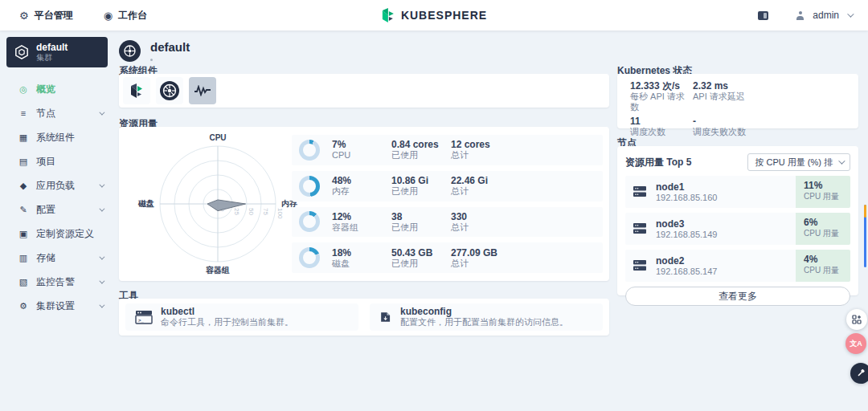 The image size is (868, 411). Describe the element at coordinates (661, 127) in the screenshot. I see `metric-schedule-count: 11 调度次数` at that location.